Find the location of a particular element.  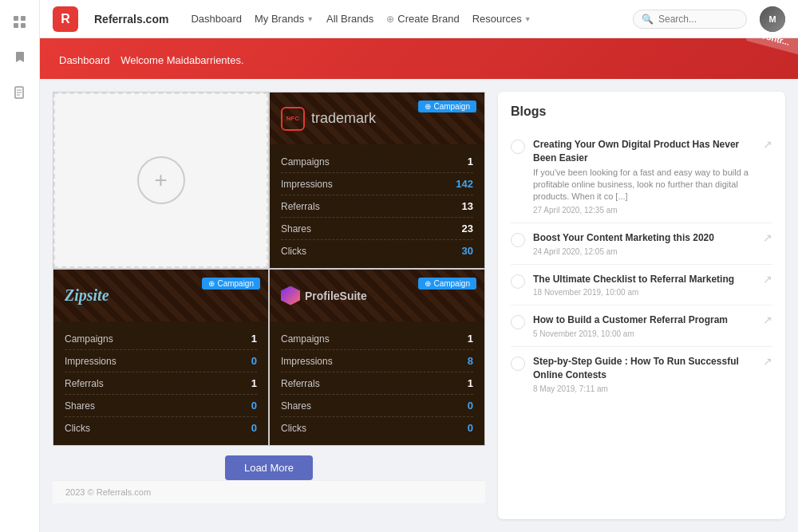

blog-title-4: How to Build a Customer Referral Program is located at coordinates (644, 321).